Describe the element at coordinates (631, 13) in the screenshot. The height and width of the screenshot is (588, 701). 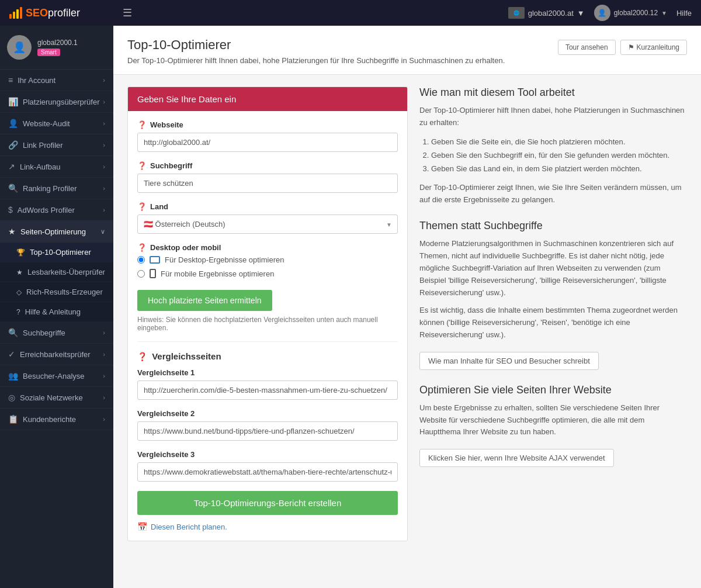
I see `topnav-user: 👤 global2000.12 ▼` at that location.